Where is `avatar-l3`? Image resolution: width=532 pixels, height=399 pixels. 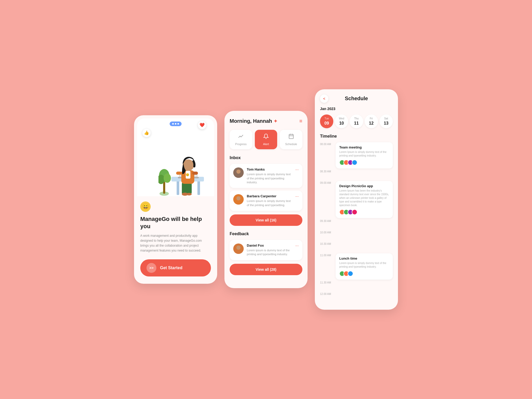 avatar-l3 is located at coordinates (350, 274).